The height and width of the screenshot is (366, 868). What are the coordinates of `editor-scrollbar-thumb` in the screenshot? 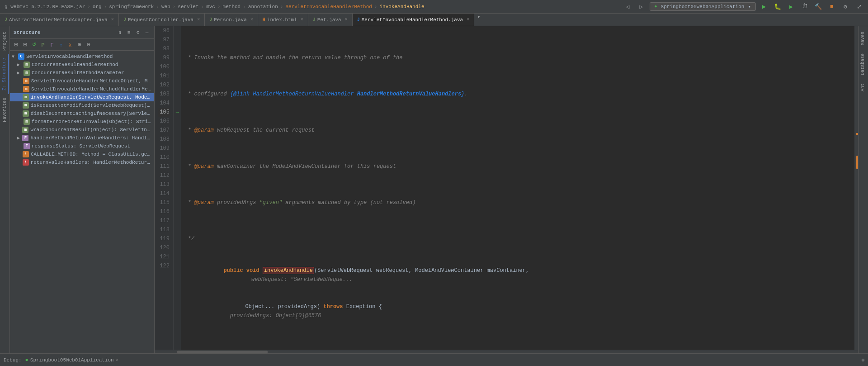 It's located at (222, 352).